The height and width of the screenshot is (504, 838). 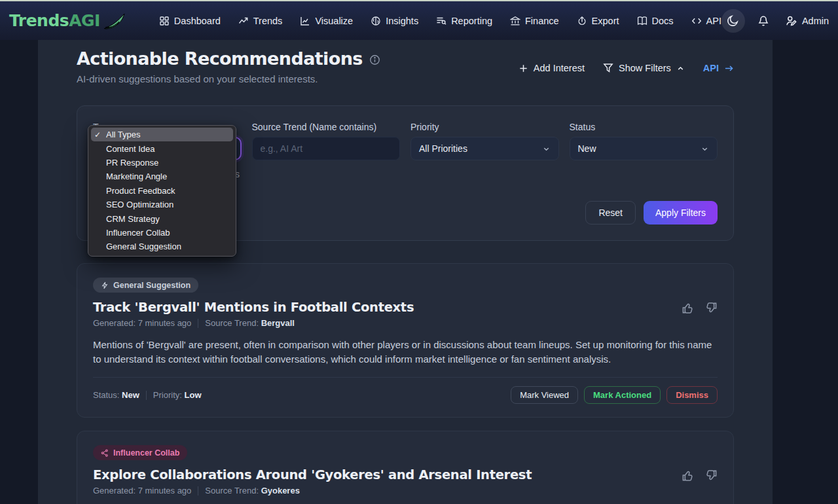 I want to click on show-filters-toggle: Show Filters, so click(x=644, y=68).